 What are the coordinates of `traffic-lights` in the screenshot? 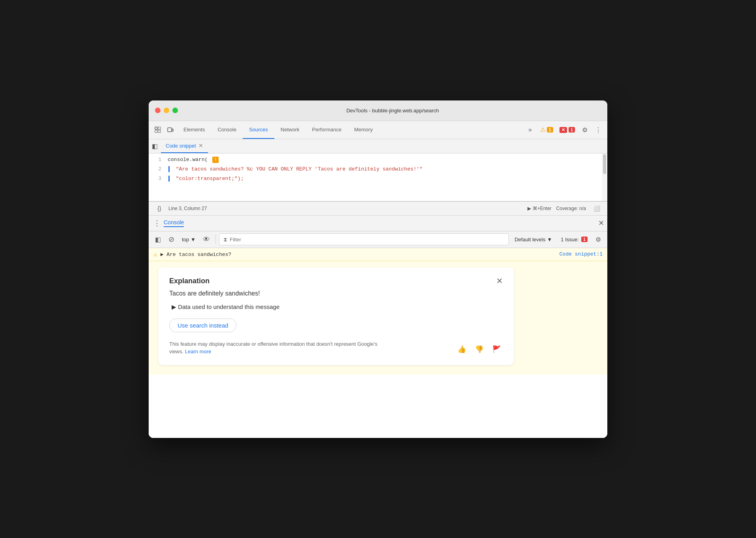 It's located at (166, 110).